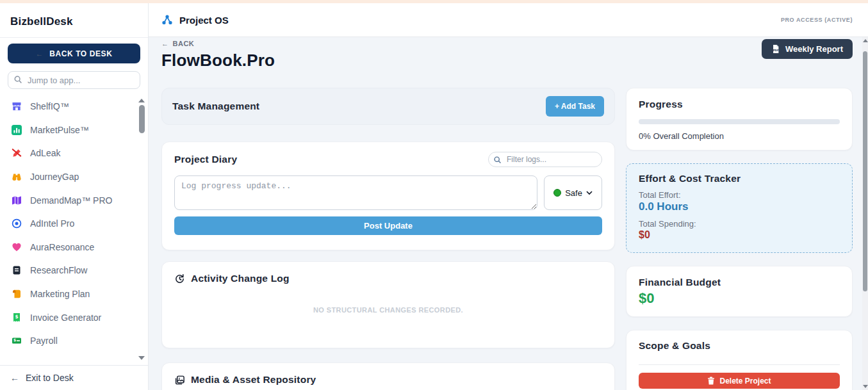 The height and width of the screenshot is (390, 868). What do you see at coordinates (739, 208) in the screenshot?
I see `effort-cost-tracker-card: Effort & Cost Tracker Total Effort: 0.0 …` at bounding box center [739, 208].